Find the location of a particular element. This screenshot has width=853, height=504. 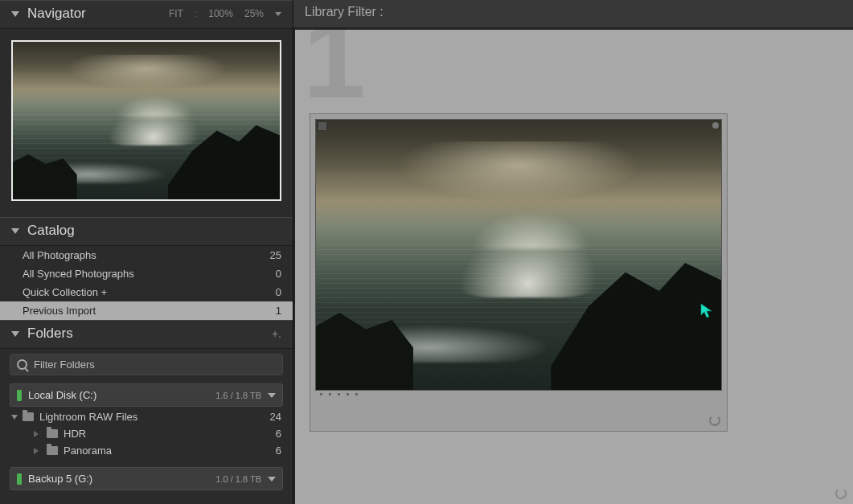

catalog-title: Catalog is located at coordinates (51, 231).